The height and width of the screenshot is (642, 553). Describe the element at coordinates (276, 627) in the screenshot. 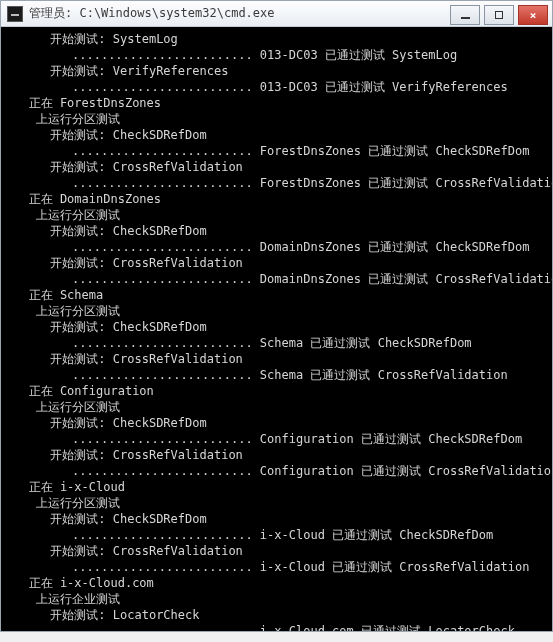

I see `console-line: ......................... i-x-Cloud.com …` at that location.